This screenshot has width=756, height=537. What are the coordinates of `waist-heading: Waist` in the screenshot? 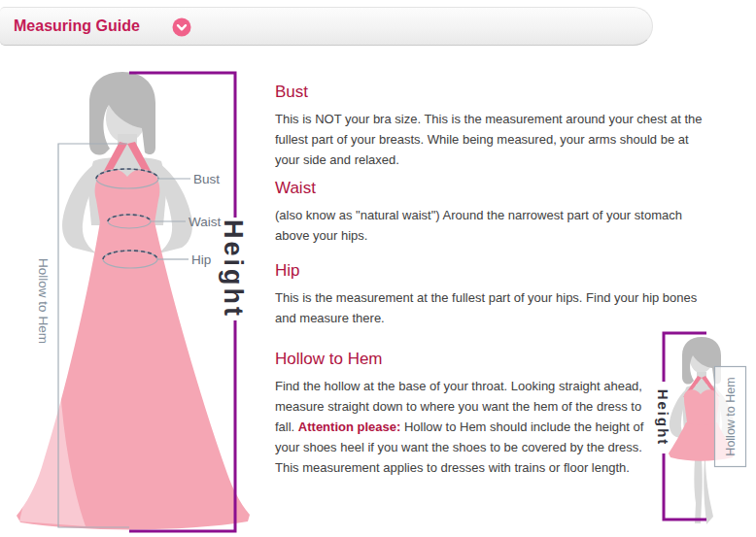 It's located at (495, 188).